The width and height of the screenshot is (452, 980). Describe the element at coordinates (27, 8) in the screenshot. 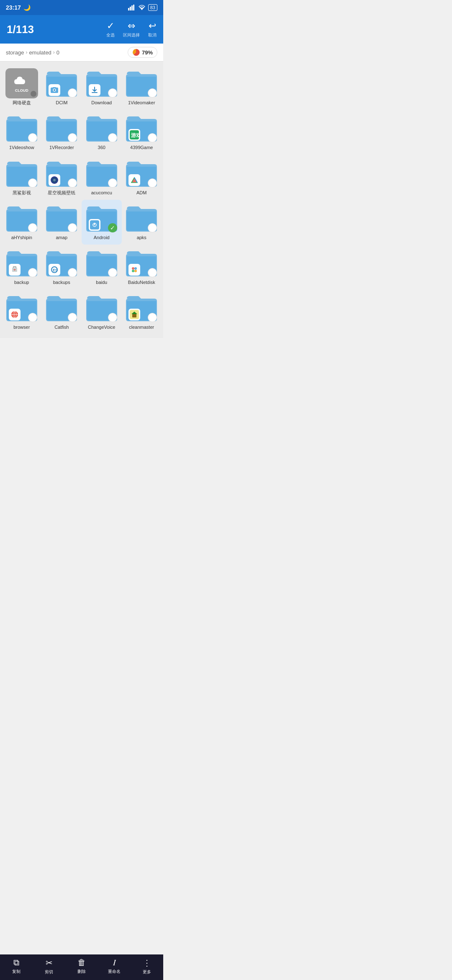

I see `moon-icon: 🌙` at that location.